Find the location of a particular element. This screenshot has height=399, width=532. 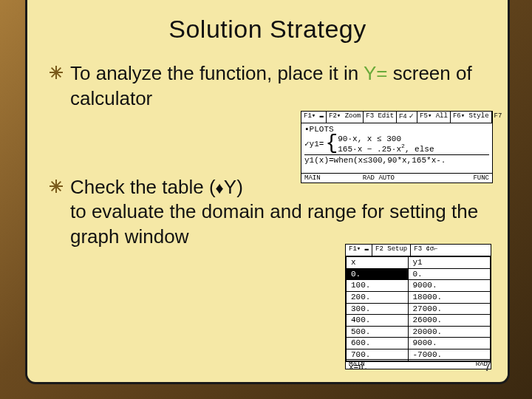

table-cell-y1: 0. is located at coordinates (449, 274).